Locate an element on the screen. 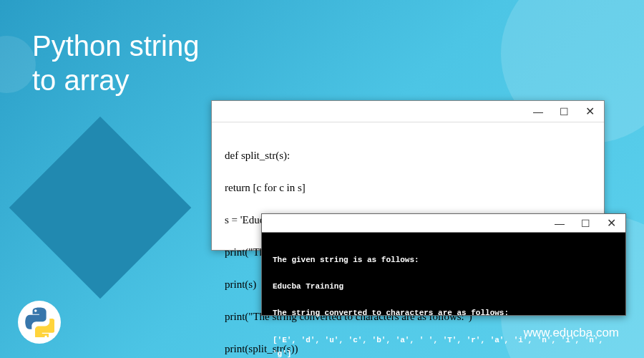 This screenshot has width=644, height=358. output-line: The given string is as follows: is located at coordinates (444, 261).